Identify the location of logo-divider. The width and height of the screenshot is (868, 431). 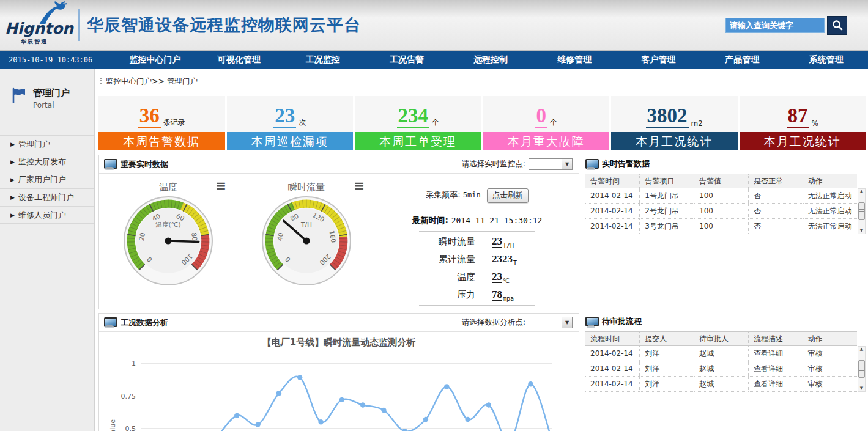
(79, 25).